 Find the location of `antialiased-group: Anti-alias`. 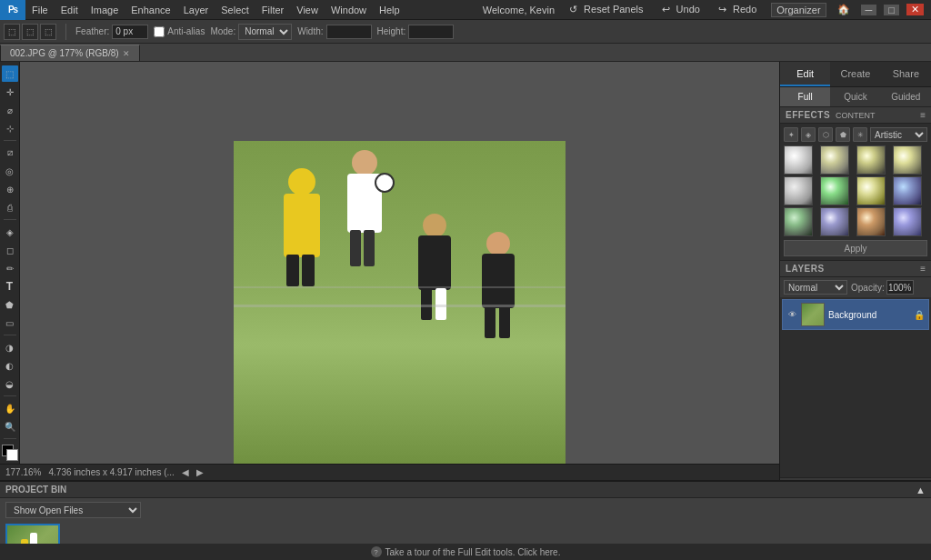

antialiased-group: Anti-alias is located at coordinates (179, 32).